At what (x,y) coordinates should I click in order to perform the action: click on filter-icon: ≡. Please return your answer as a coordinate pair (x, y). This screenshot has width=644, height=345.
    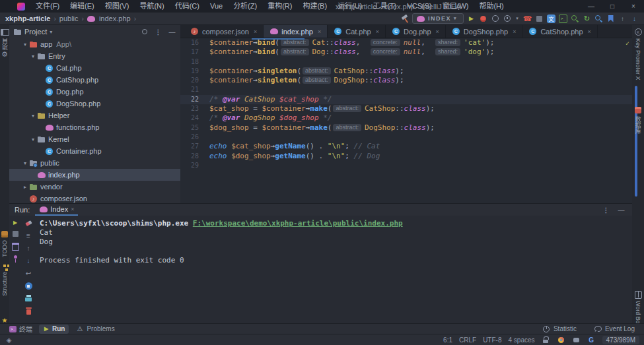
    Looking at the image, I should click on (29, 236).